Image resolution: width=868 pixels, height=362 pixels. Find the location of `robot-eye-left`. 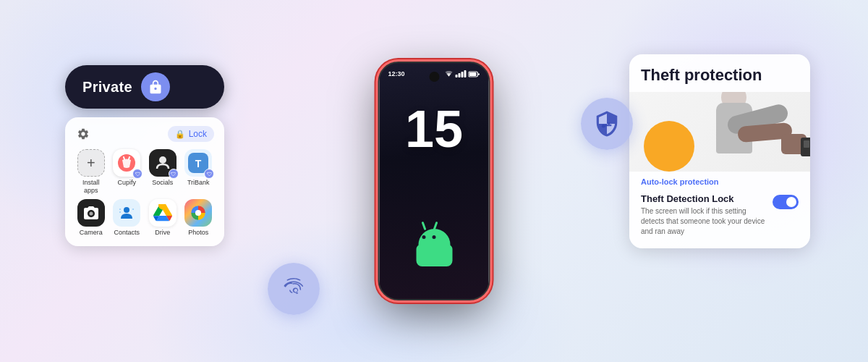

robot-eye-left is located at coordinates (424, 237).